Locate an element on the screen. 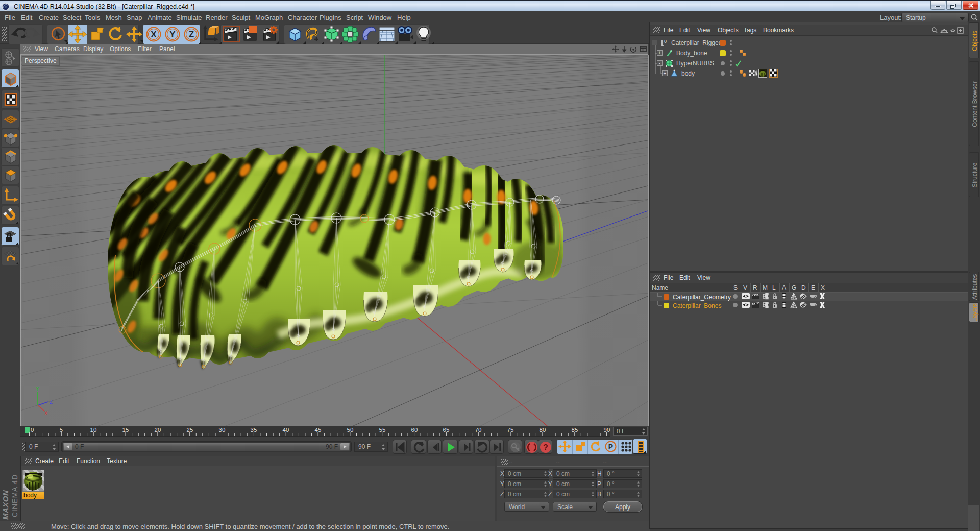 This screenshot has height=531, width=980. svg-text: 20 is located at coordinates (158, 430).